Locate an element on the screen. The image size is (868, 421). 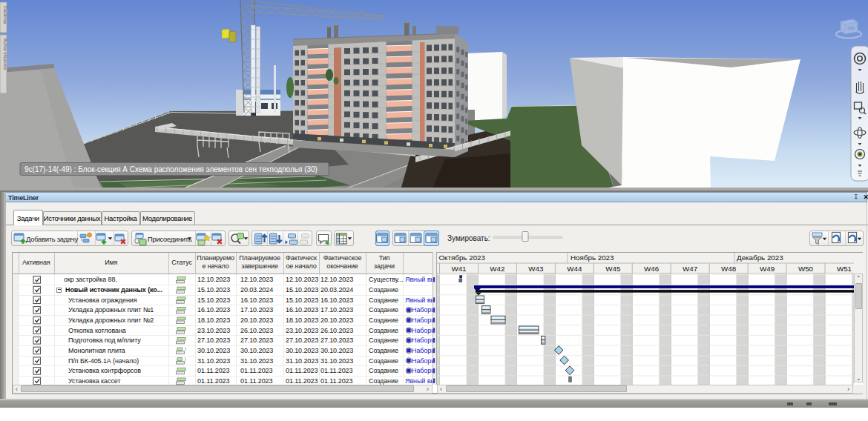
svg-text: W42 is located at coordinates (497, 268).